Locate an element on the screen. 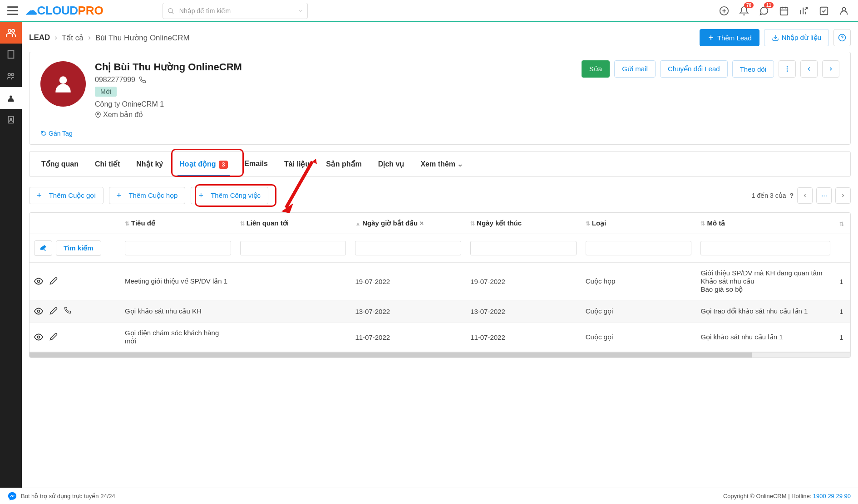  profile-map-link: Xem bản đồ is located at coordinates (168, 114).